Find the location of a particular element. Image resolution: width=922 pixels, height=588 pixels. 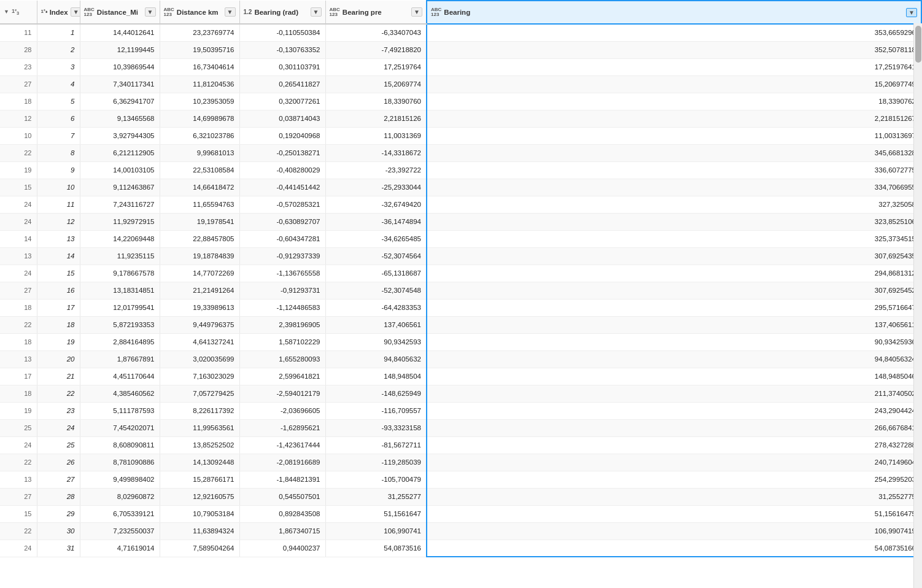

table-row: 22185,8721933539,4497963752,398196905137… is located at coordinates (460, 325).